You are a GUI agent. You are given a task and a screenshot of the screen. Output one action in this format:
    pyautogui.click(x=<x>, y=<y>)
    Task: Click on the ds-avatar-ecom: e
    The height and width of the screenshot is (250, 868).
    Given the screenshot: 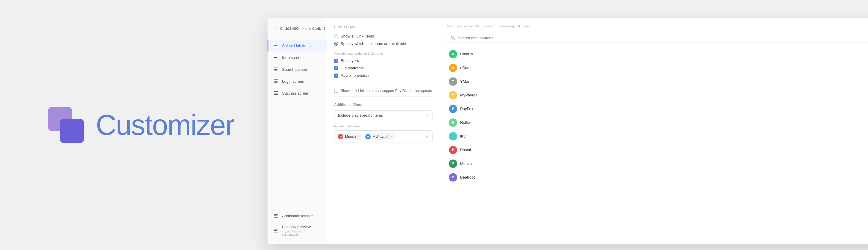 What is the action you would take?
    pyautogui.click(x=453, y=68)
    